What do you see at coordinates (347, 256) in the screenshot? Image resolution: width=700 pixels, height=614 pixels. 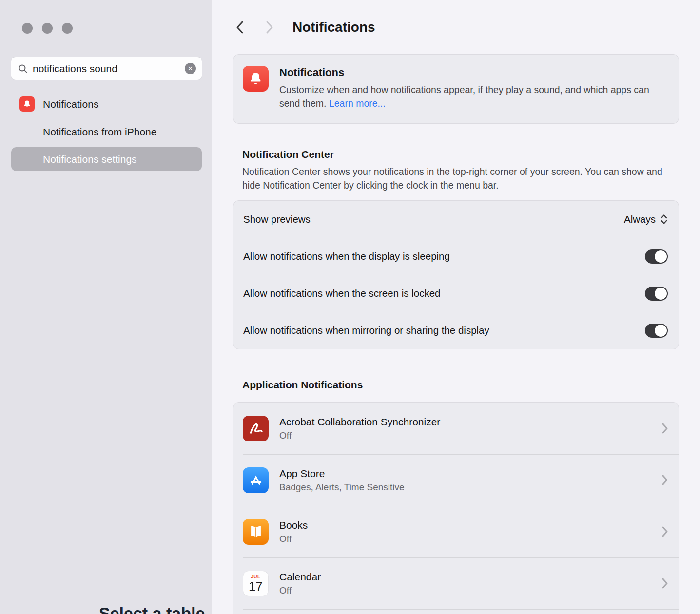 I see `display-sleeping-label: Allow notifications when the display is …` at bounding box center [347, 256].